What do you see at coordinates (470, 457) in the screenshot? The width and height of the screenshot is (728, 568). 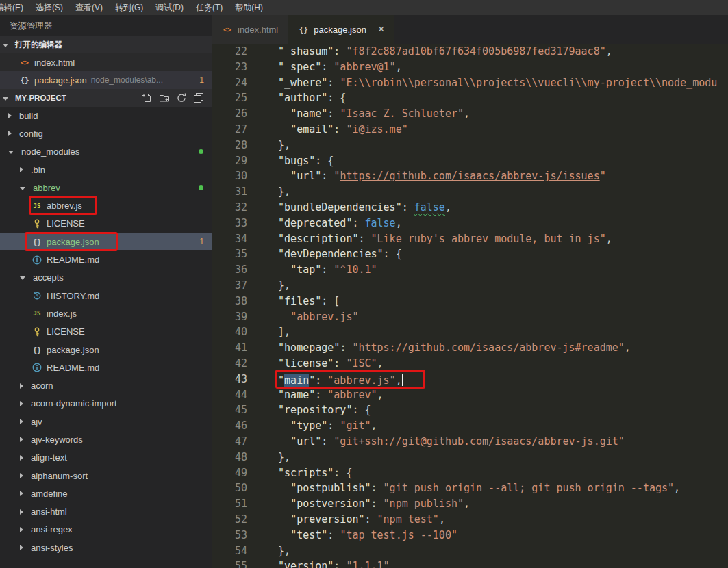 I see `code-line-48: 48 },` at bounding box center [470, 457].